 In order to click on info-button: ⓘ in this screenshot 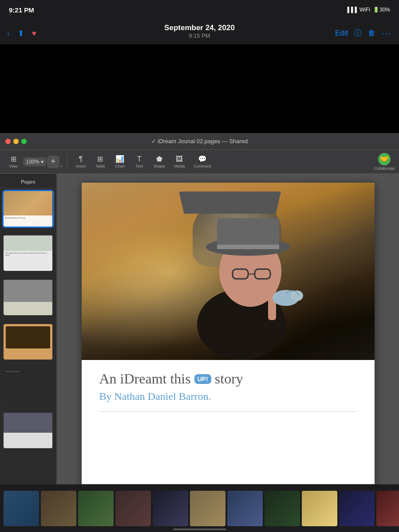, I will do `click(358, 33)`.